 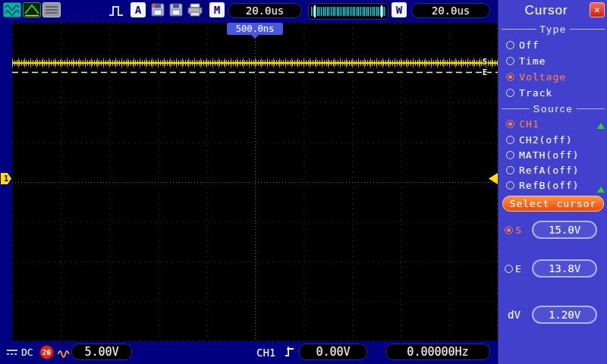 I want to click on type-section-header: Type, so click(x=553, y=29).